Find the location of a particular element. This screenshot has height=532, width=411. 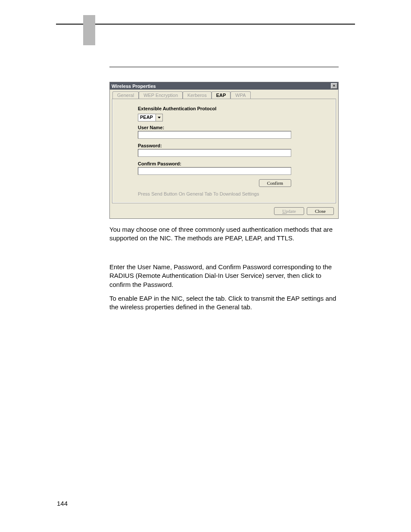

dialog-title: Wireless Properties is located at coordinates (134, 86).